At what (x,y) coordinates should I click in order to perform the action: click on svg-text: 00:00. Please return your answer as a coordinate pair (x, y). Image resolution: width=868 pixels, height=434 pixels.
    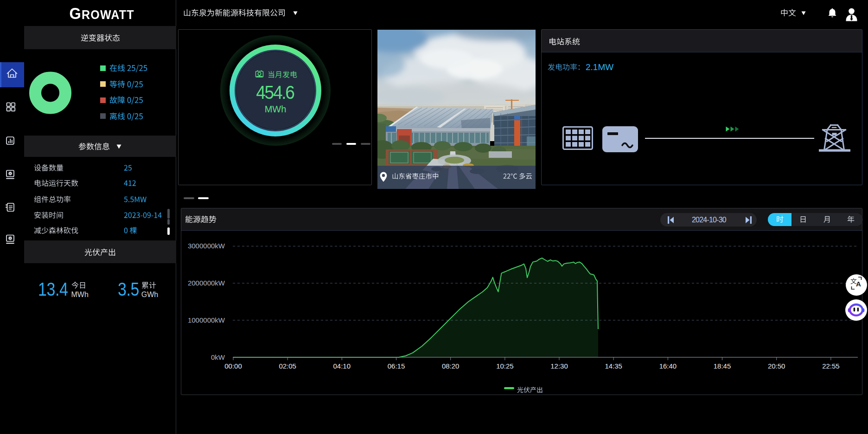
    Looking at the image, I should click on (233, 366).